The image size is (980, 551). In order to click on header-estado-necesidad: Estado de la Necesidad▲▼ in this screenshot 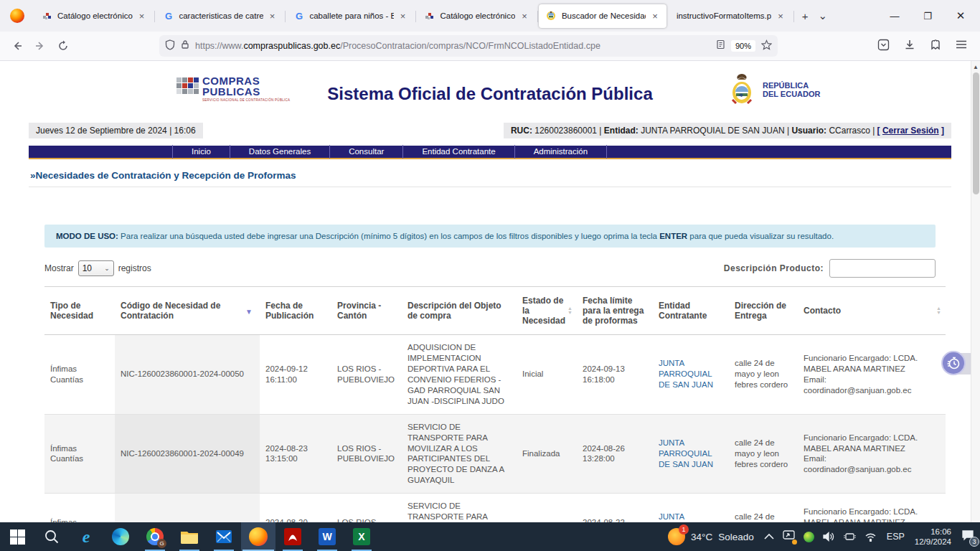, I will do `click(547, 311)`.